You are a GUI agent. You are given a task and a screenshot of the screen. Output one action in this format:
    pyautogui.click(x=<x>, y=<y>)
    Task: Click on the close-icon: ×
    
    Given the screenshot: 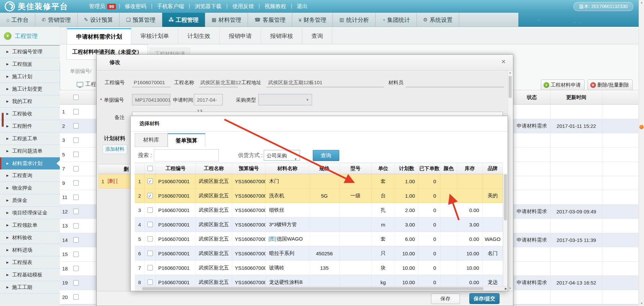 What is the action you would take?
    pyautogui.click(x=503, y=62)
    